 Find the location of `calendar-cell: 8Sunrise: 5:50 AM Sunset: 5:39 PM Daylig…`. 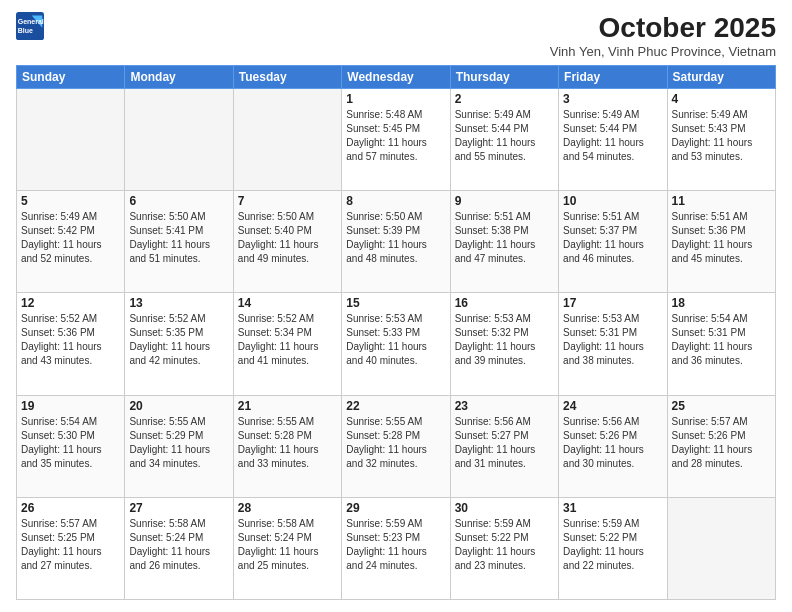

calendar-cell: 8Sunrise: 5:50 AM Sunset: 5:39 PM Daylig… is located at coordinates (396, 242).